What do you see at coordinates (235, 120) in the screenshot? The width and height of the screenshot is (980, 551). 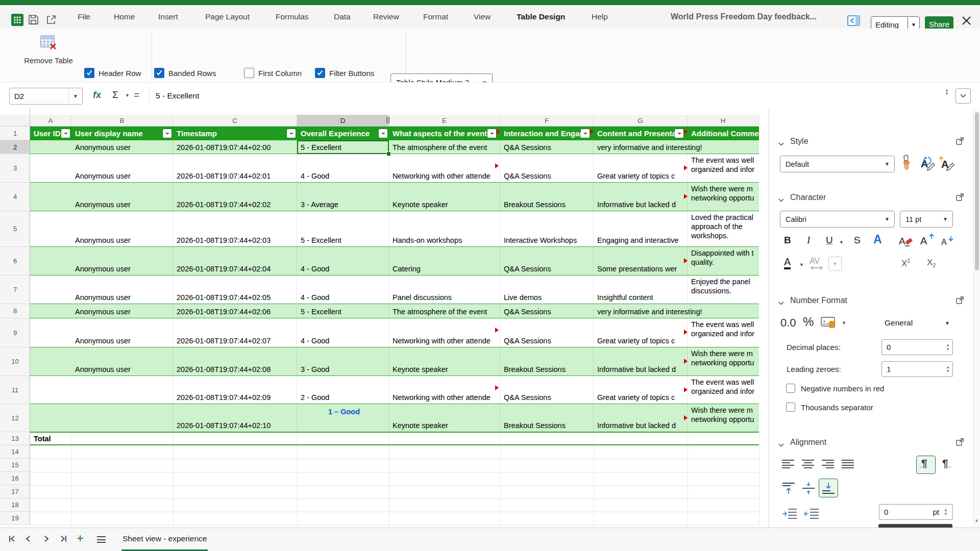 I see `column-header-c: C` at bounding box center [235, 120].